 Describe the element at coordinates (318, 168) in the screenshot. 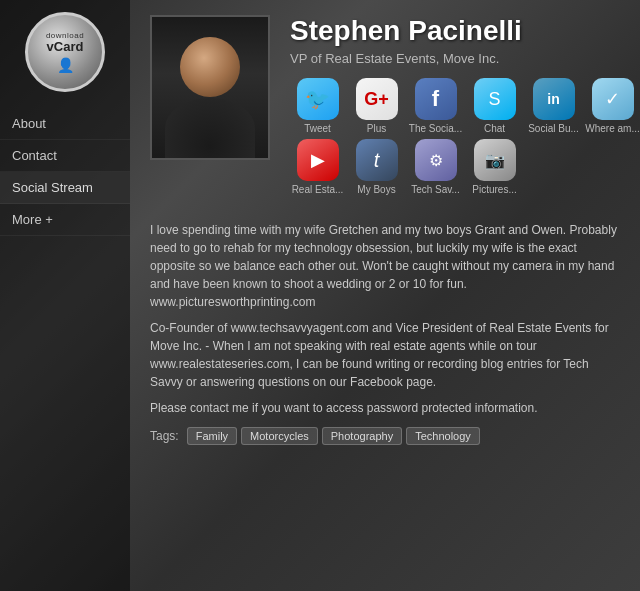

I see `social-icon-youtube: ▶ Real Esta...` at that location.